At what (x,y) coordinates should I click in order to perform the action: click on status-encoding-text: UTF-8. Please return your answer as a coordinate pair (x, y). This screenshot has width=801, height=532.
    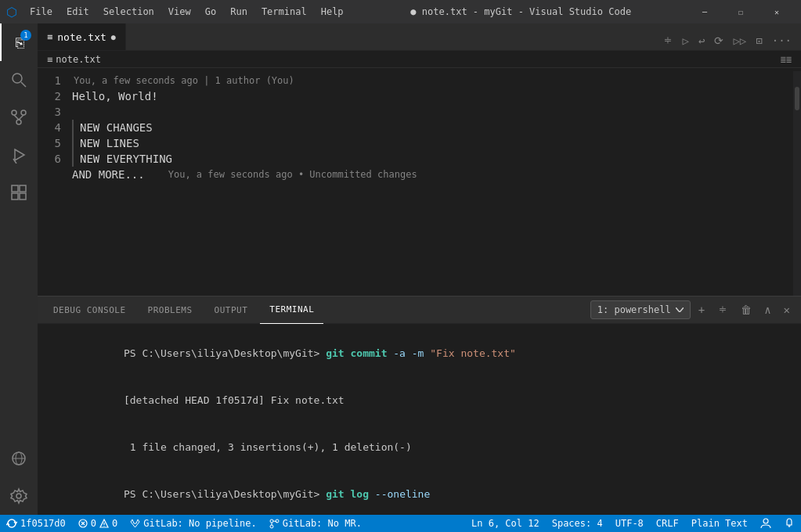
    Looking at the image, I should click on (630, 523).